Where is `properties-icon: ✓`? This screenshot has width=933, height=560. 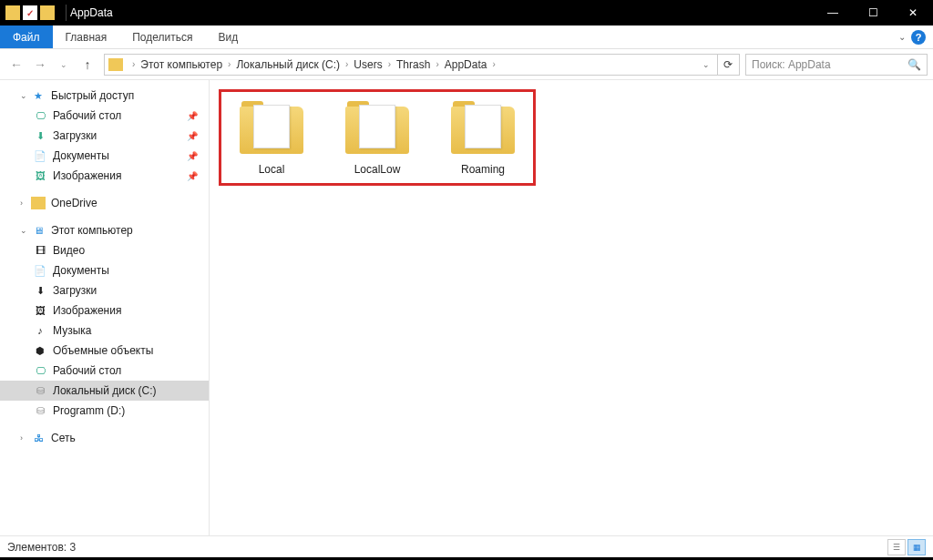 properties-icon: ✓ is located at coordinates (30, 13).